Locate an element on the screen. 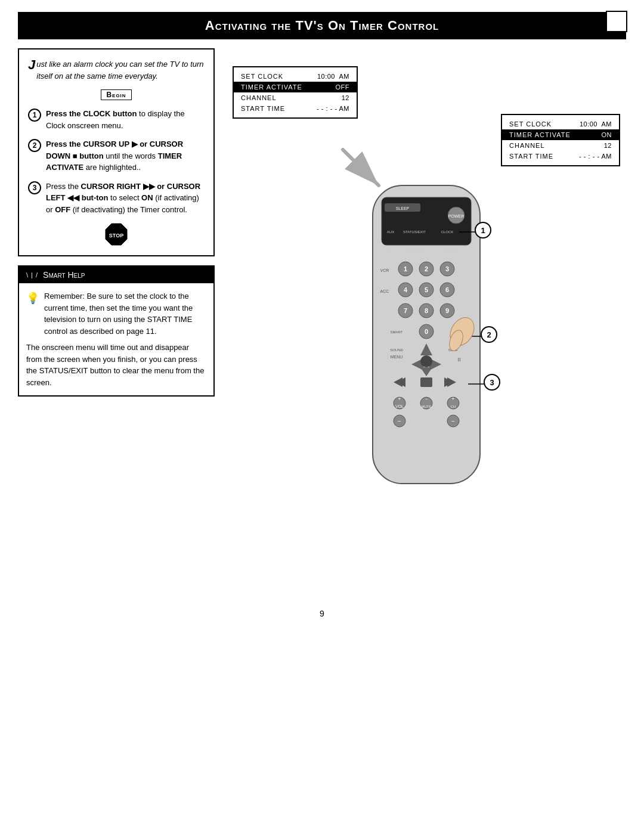  menu-after-value-4: - - : - - AM is located at coordinates (595, 156).